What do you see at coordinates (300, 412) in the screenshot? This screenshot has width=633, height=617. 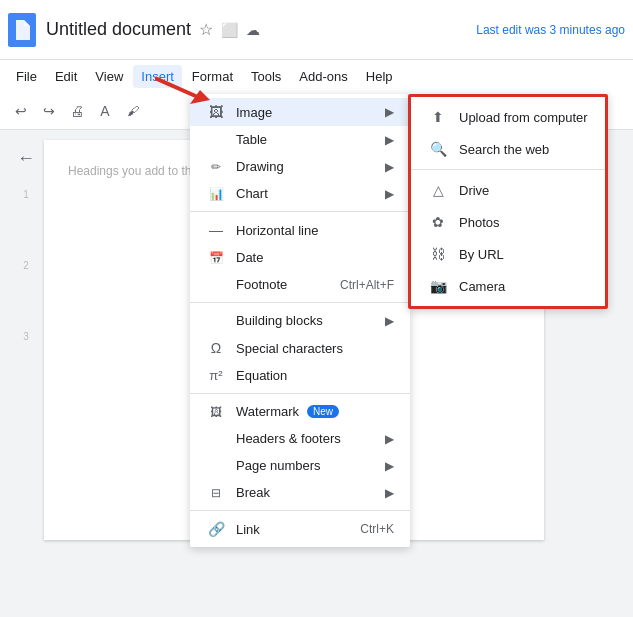 I see `menu-item-watermark: 🖼 Watermark New` at bounding box center [300, 412].